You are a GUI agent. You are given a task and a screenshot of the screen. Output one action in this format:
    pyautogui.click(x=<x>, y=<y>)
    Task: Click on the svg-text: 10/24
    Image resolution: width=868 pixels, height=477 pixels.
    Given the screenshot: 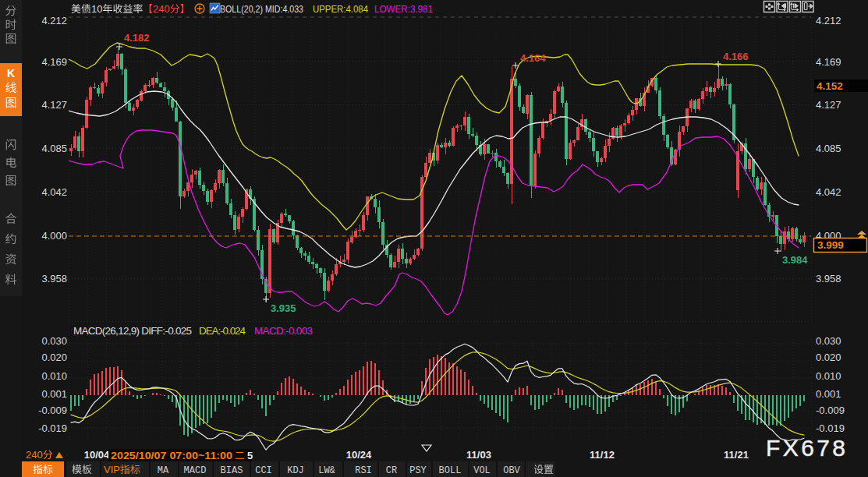 What is the action you would take?
    pyautogui.click(x=359, y=455)
    